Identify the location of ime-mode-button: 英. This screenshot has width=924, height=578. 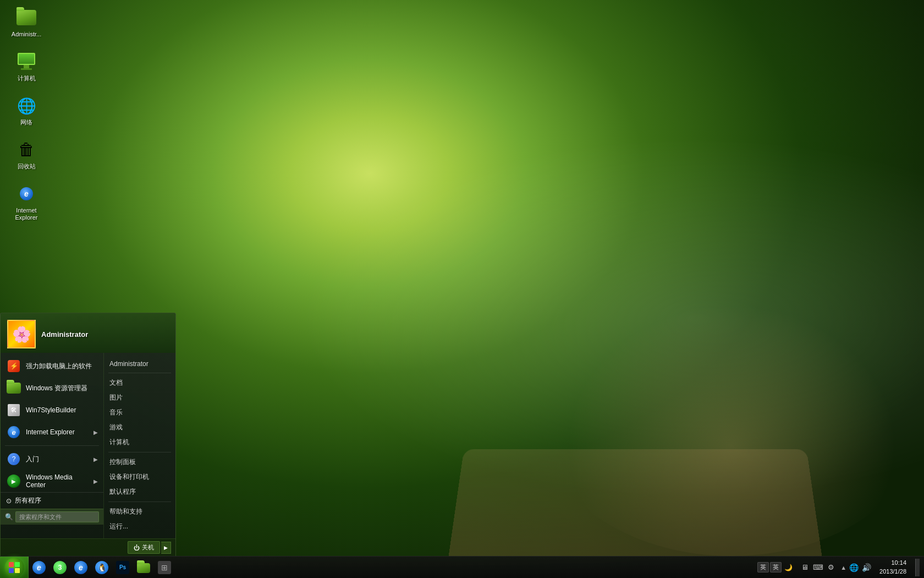
(776, 567).